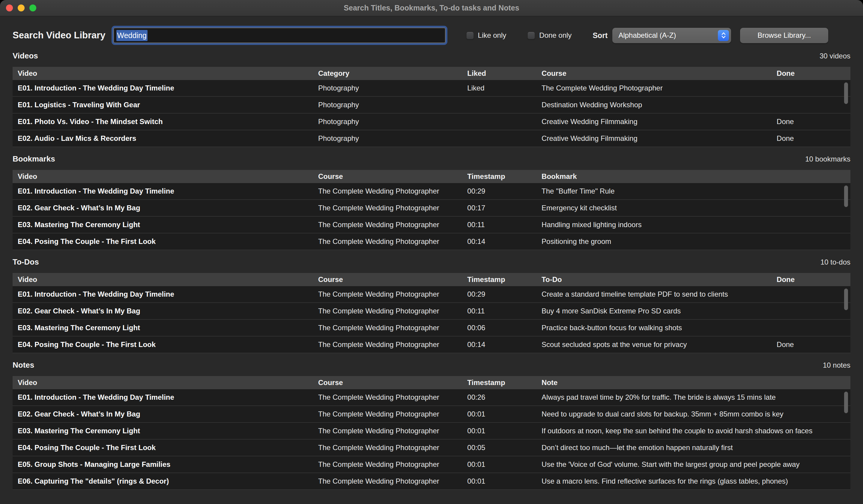  Describe the element at coordinates (659, 88) in the screenshot. I see `video-course: The Complete Wedding Photographer` at that location.